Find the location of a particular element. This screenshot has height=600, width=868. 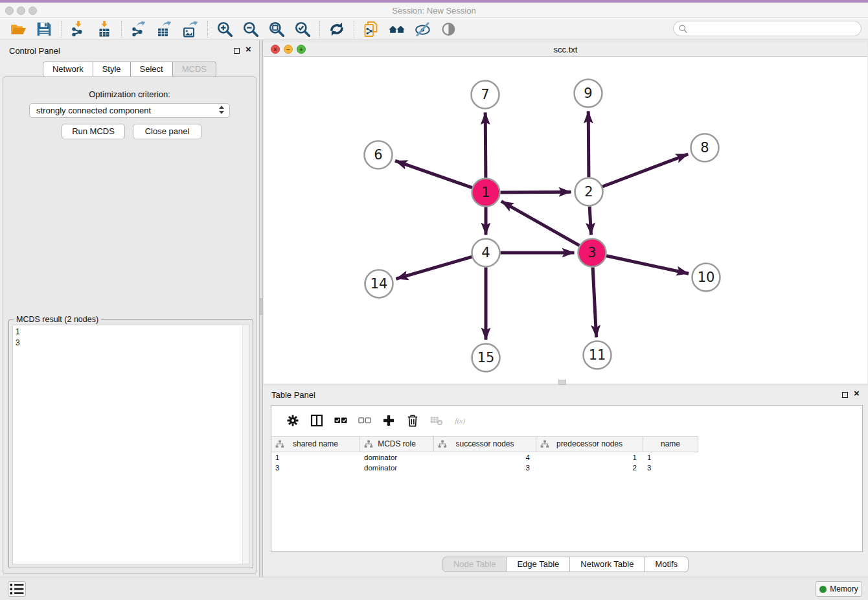

task-history-button is located at coordinates (17, 589).